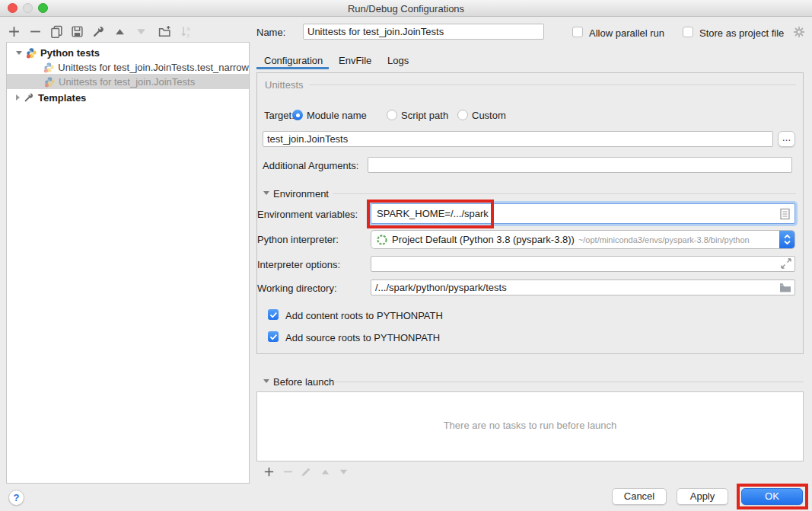  I want to click on tab-logs: Logs, so click(398, 61).